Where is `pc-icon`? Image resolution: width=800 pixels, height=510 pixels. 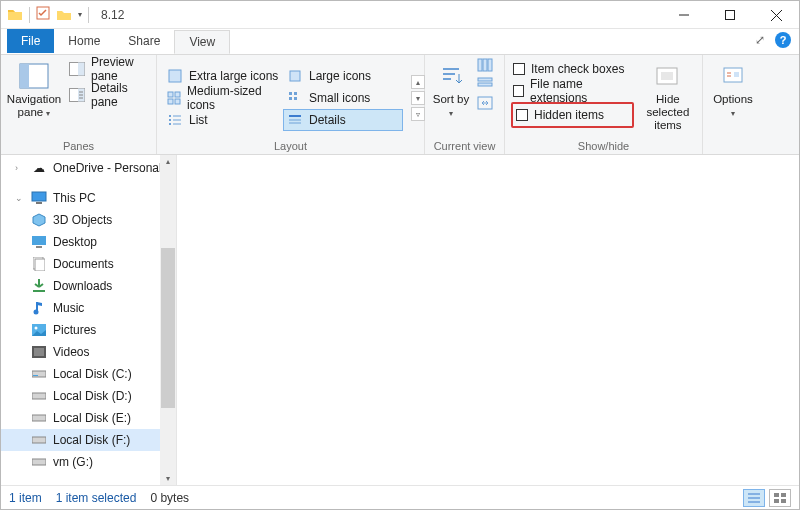 pc-icon is located at coordinates (39, 198).